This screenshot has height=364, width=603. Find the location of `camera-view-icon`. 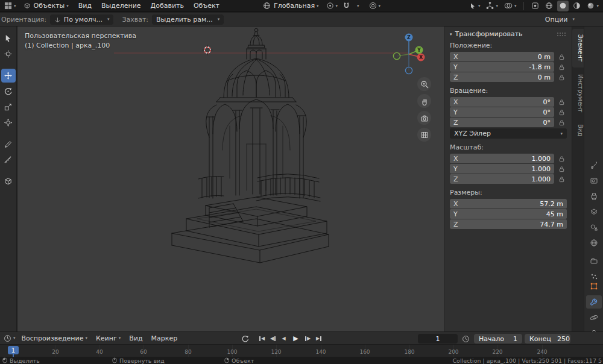

camera-view-icon is located at coordinates (425, 118).